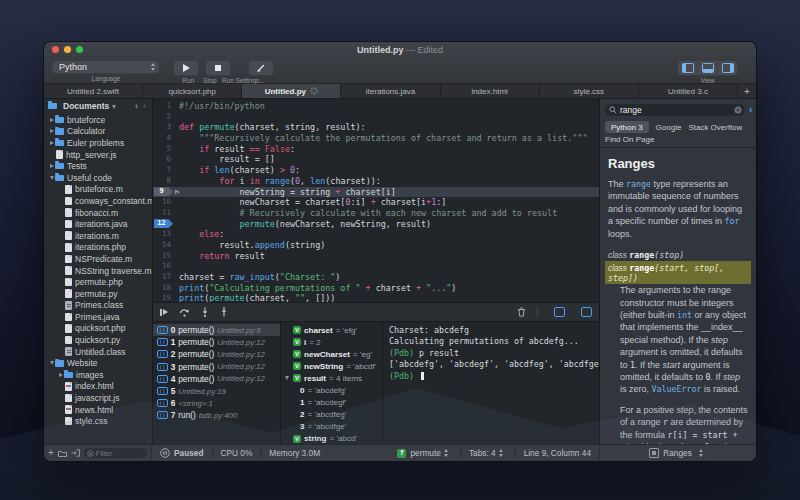 Image resolution: width=800 pixels, height=500 pixels. I want to click on stack-frame-0: ()0permute()Untitled.py:9, so click(216, 330).